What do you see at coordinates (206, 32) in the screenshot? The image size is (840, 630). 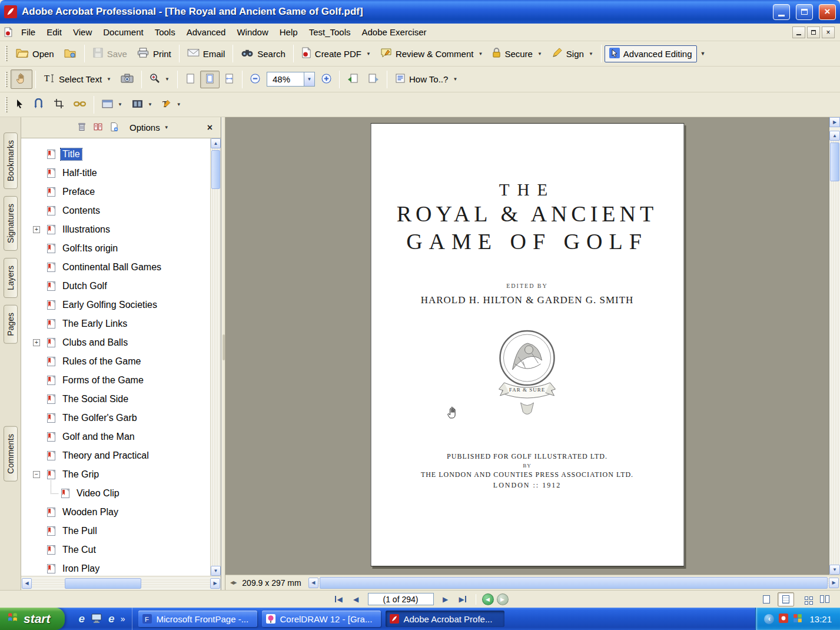 I see `menu-advanced: Advanced` at bounding box center [206, 32].